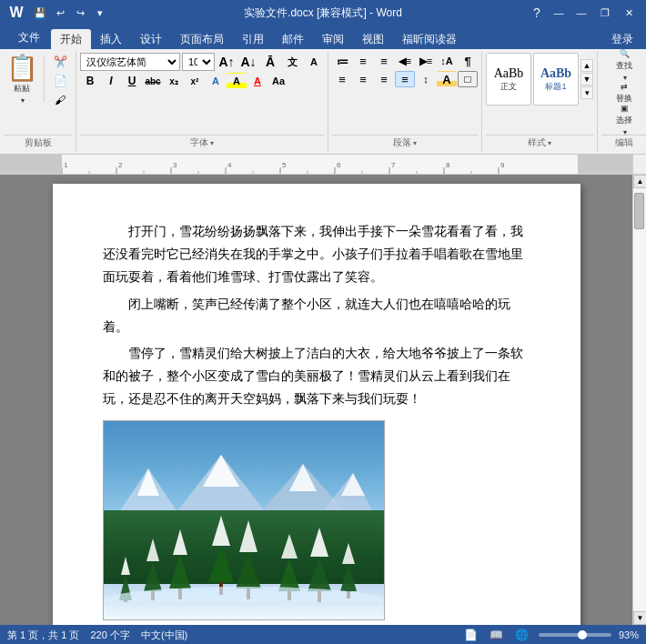  I want to click on zoom-slider, so click(575, 635).